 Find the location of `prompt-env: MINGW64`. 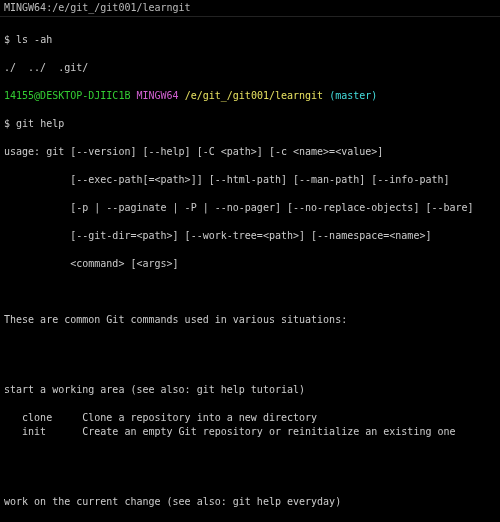

prompt-env: MINGW64 is located at coordinates (157, 96).